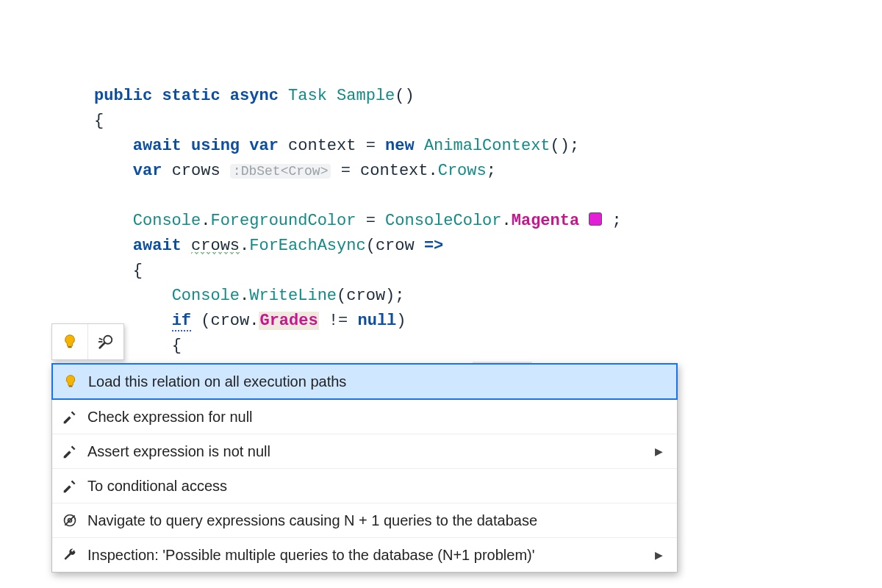 The width and height of the screenshot is (882, 588). I want to click on menu-item-label: Load this relation on all execution path…, so click(371, 382).